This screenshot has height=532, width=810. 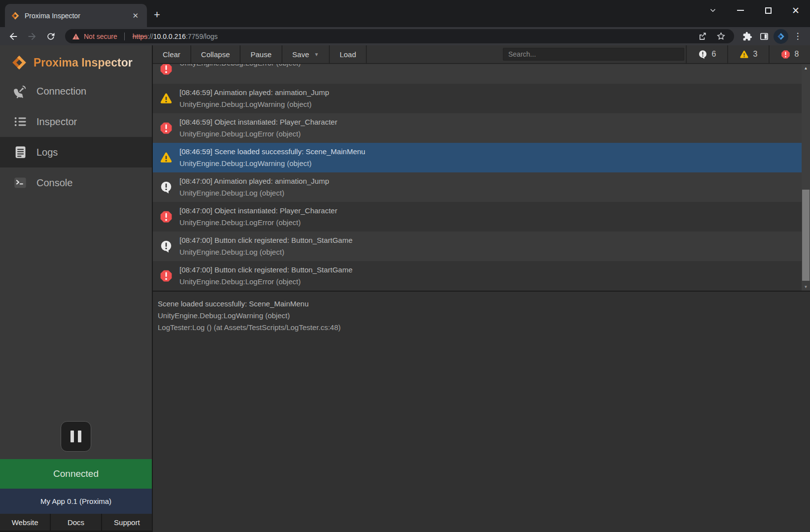 What do you see at coordinates (76, 16) in the screenshot?
I see `browser-tab: Proxima Inspector ✕` at bounding box center [76, 16].